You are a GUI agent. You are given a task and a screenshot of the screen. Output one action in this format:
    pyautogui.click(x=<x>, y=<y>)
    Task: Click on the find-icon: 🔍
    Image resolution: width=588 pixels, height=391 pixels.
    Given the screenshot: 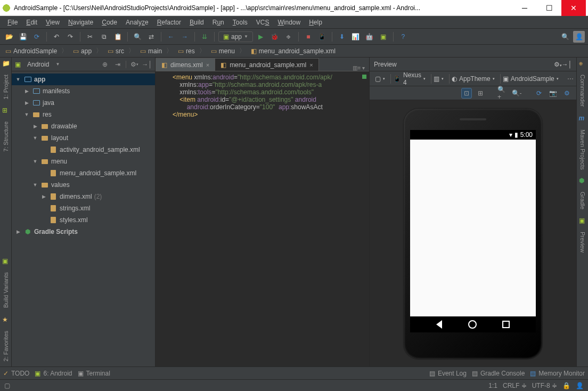 What is the action you would take?
    pyautogui.click(x=137, y=37)
    